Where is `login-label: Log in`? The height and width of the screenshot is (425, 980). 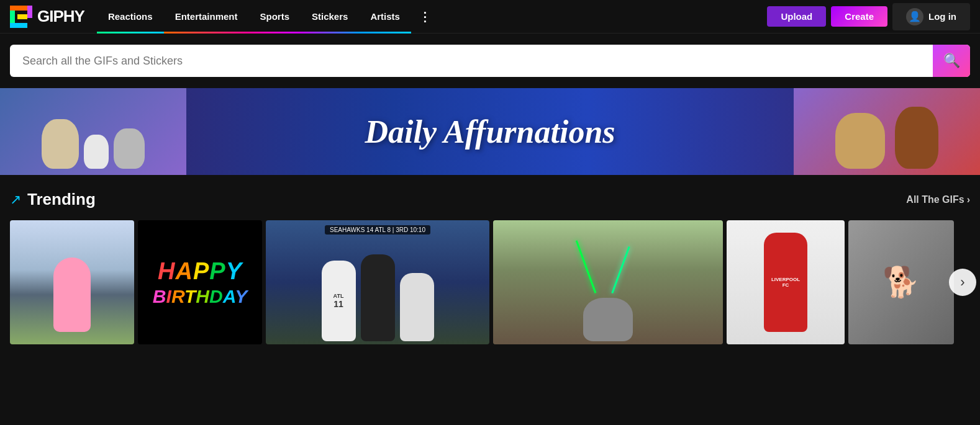
login-label: Log in is located at coordinates (943, 16).